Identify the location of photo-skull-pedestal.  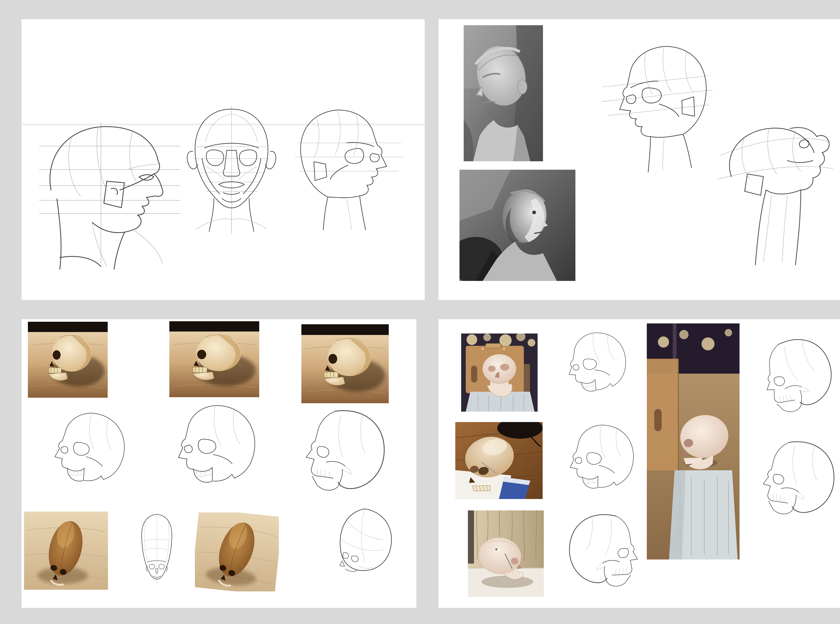
(693, 441).